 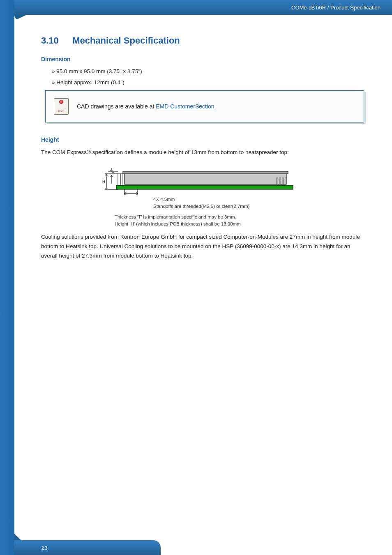 What do you see at coordinates (203, 7) in the screenshot?
I see `header-bar: COMe-cBTi6R / Product Specification` at bounding box center [203, 7].